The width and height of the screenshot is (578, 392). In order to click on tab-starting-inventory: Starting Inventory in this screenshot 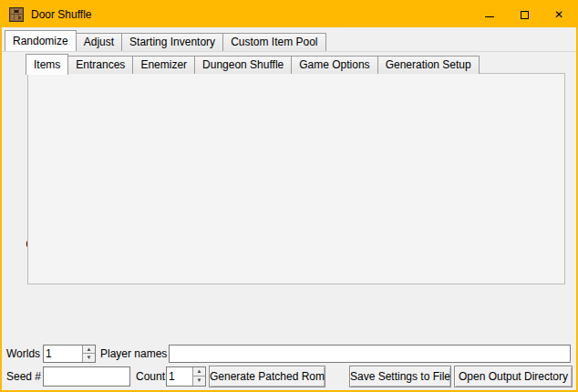, I will do `click(172, 42)`.